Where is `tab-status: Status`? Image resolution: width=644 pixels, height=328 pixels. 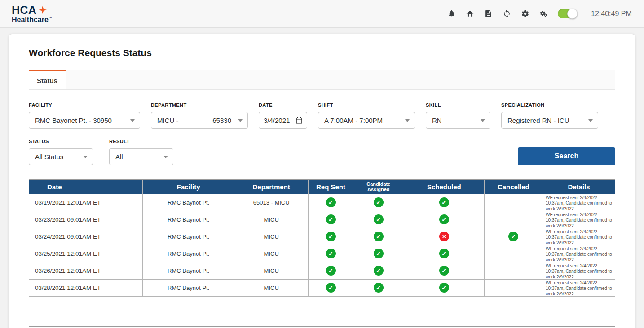
tab-status: Status is located at coordinates (48, 80).